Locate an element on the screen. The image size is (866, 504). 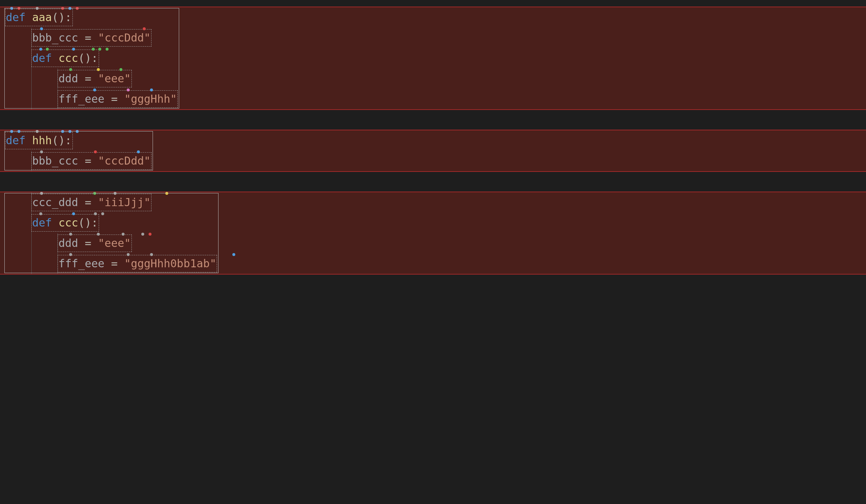
code-line: ccc_ddd = "iiiJjj" is located at coordinates (433, 202).